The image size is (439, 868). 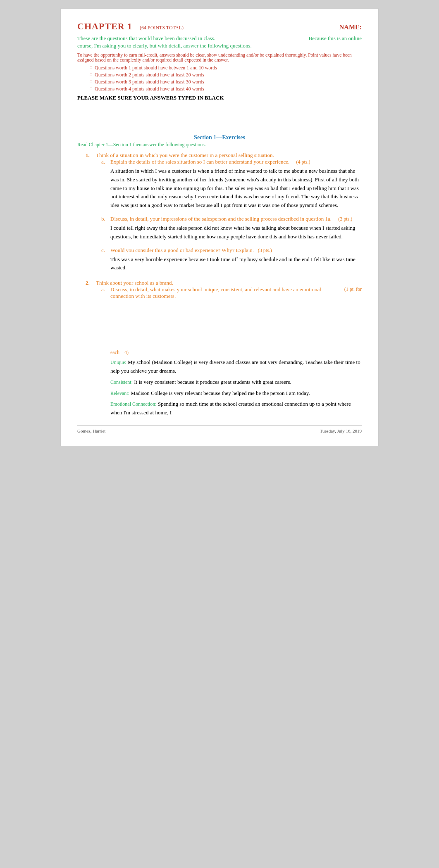 What do you see at coordinates (236, 264) in the screenshot?
I see `q1c-answer: This was a very horrible experience beca…` at bounding box center [236, 264].